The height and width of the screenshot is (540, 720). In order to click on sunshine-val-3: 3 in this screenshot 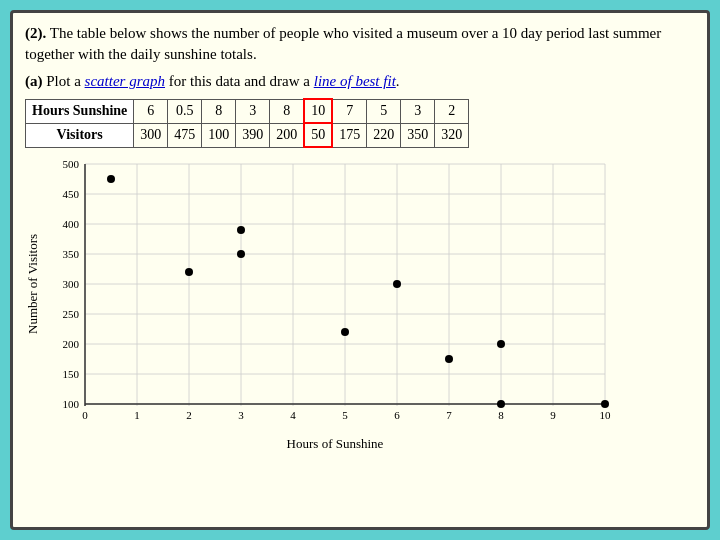, I will do `click(253, 111)`.